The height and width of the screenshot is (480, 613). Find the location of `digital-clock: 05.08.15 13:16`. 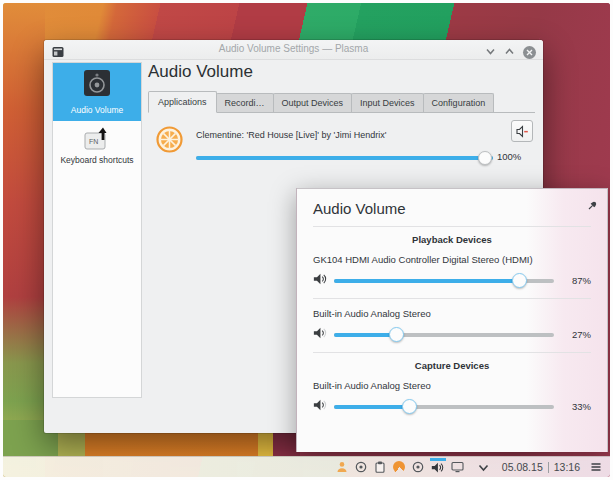

digital-clock: 05.08.15 13:16 is located at coordinates (541, 467).